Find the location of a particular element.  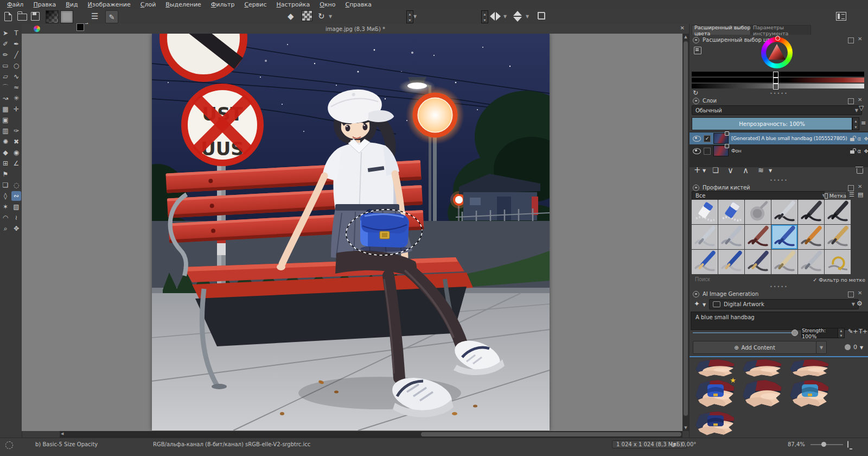

mirror-vertical-dropdown: ▼ is located at coordinates (527, 16).